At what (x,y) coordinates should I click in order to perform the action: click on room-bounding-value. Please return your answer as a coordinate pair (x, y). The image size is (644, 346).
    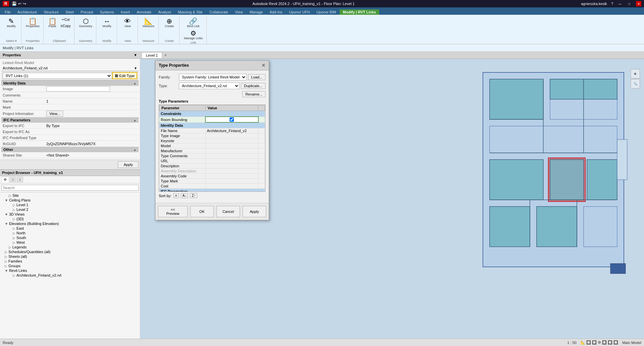
    Looking at the image, I should click on (232, 119).